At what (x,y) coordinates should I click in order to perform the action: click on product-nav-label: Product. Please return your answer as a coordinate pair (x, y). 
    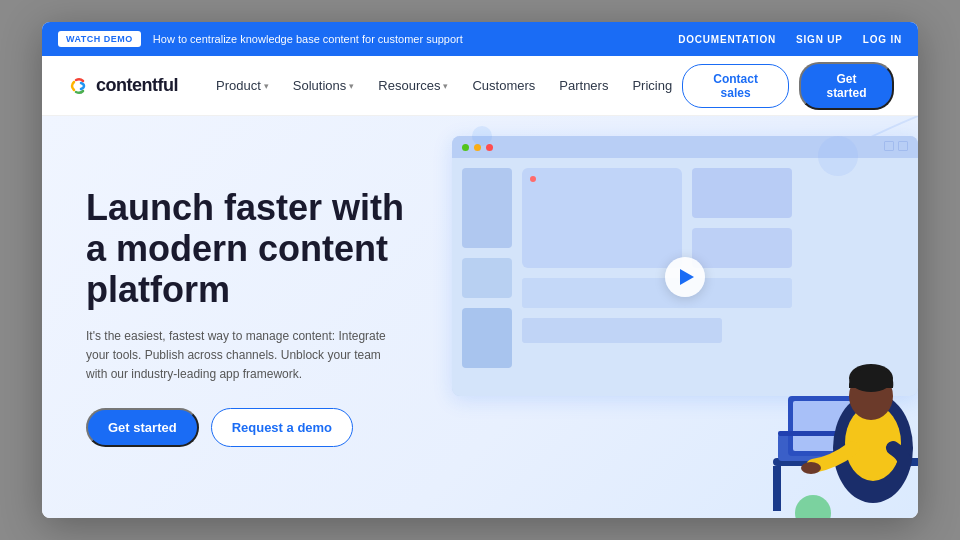
    Looking at the image, I should click on (238, 86).